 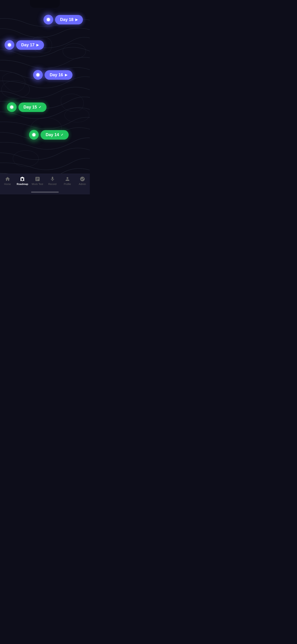 What do you see at coordinates (38, 45) in the screenshot?
I see `day-17-play-icon: ▶` at bounding box center [38, 45].